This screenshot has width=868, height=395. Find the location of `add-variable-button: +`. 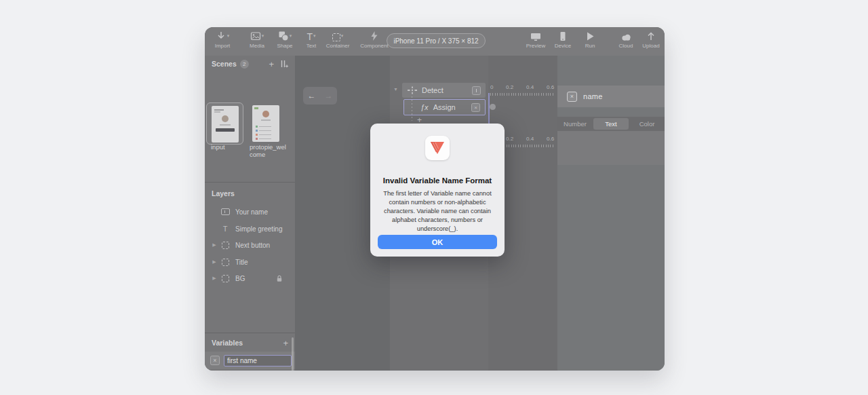

add-variable-button: + is located at coordinates (285, 343).